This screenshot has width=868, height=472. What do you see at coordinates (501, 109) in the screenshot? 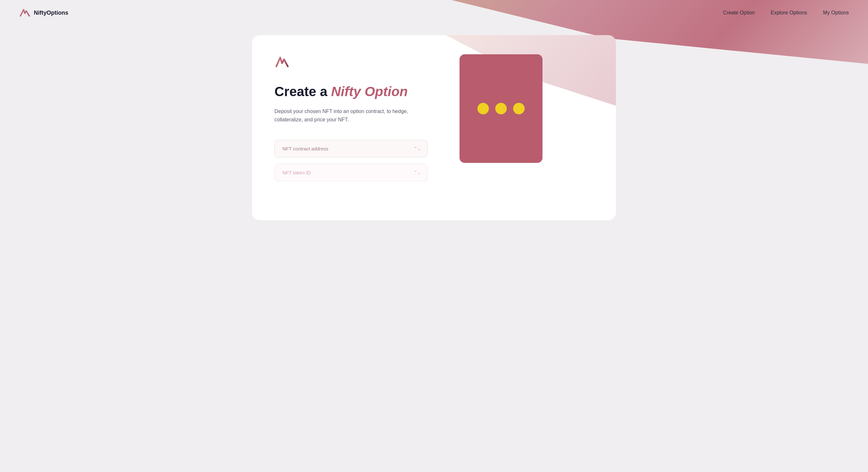
I see `nft-preview-card` at bounding box center [501, 109].